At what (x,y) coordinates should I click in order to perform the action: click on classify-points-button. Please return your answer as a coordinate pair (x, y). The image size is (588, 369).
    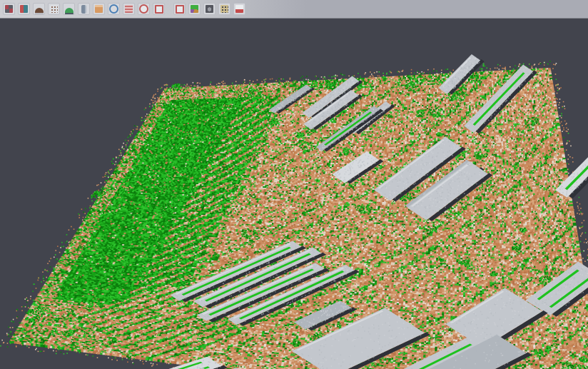
    Looking at the image, I should click on (194, 9).